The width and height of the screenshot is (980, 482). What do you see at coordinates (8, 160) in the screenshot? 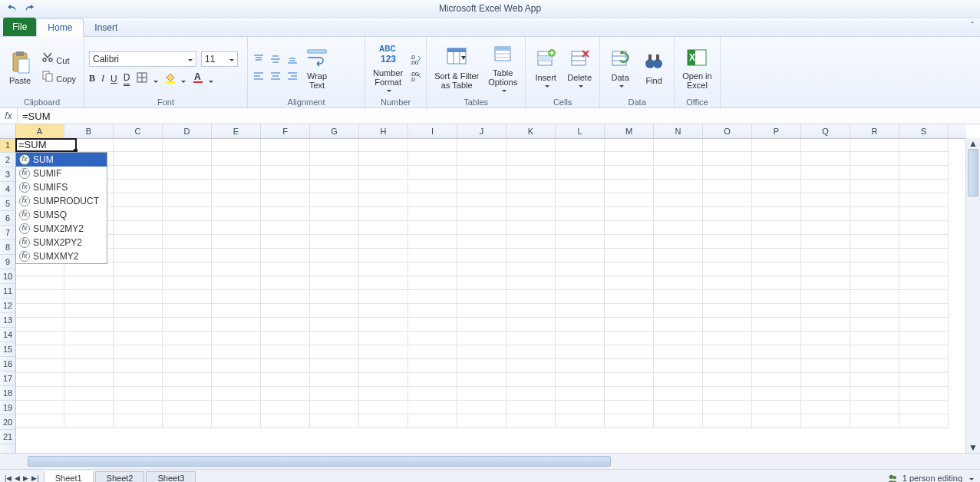
I see `row-header-2: 2` at bounding box center [8, 160].